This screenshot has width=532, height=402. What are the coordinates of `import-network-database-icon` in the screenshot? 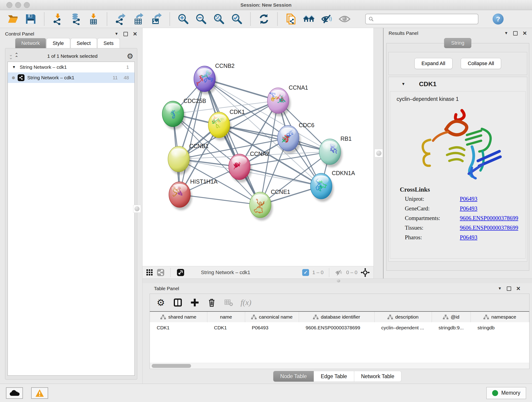 It's located at (76, 19).